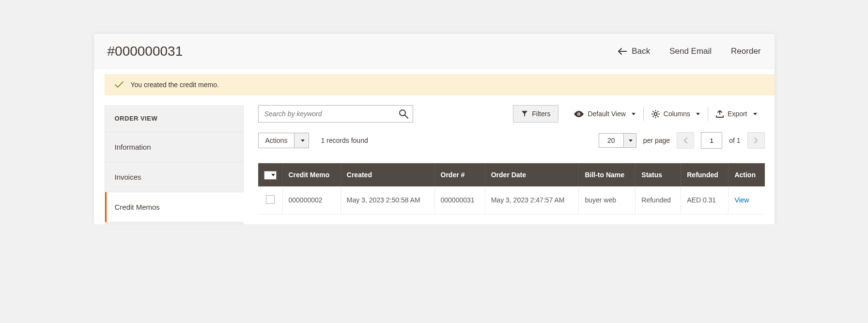 The image size is (868, 323). Describe the element at coordinates (705, 200) in the screenshot. I see `cell-refunded: AED 0.31` at that location.